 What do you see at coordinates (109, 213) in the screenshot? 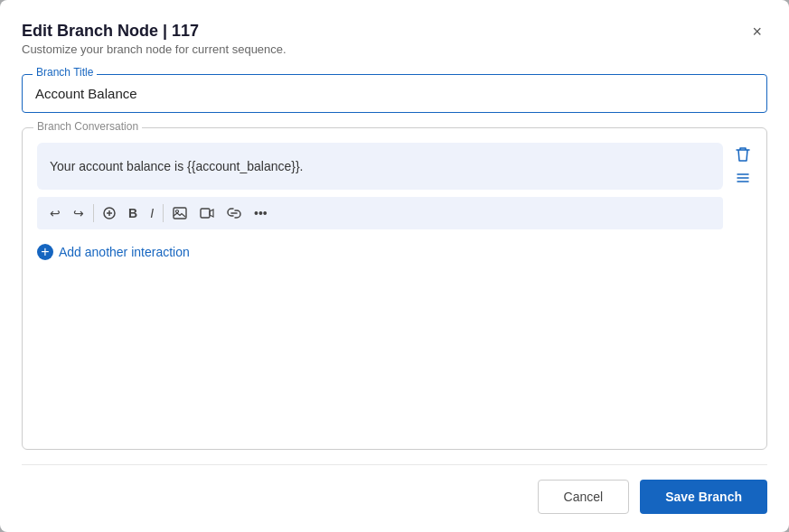
I see `variable-button` at bounding box center [109, 213].